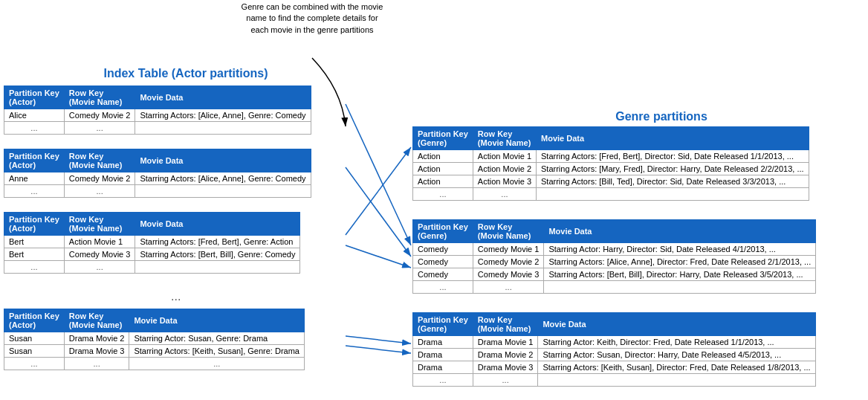 This screenshot has width=868, height=400. I want to click on annotation-text: Genre can be combined with the movie nam…, so click(312, 19).